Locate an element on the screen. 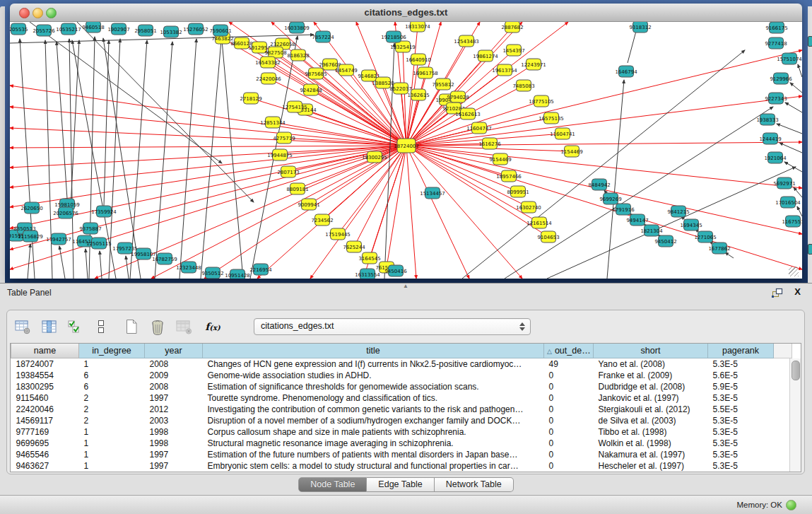  table-cell: 2012 is located at coordinates (174, 409).